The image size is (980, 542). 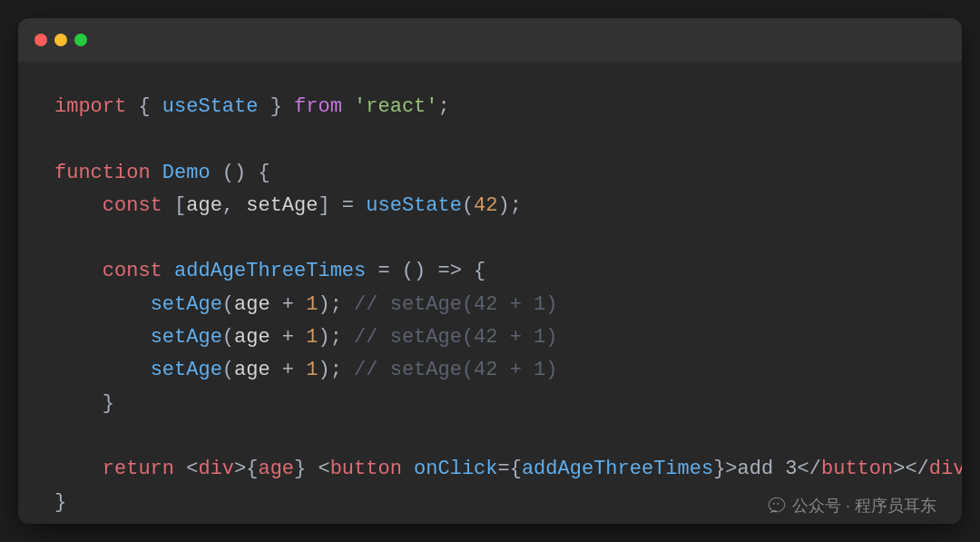 I want to click on code-line-1: import { useState } from 'react';, so click(x=490, y=107).